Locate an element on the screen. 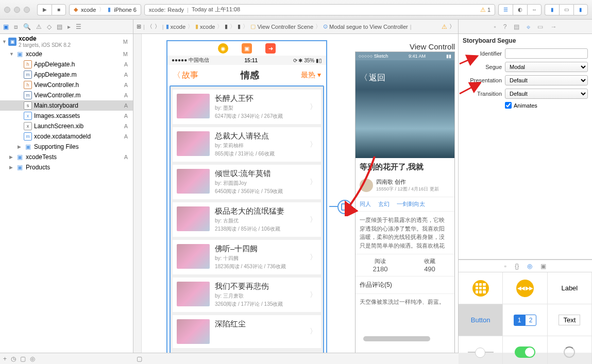  view-controller-icon: ◉ is located at coordinates (223, 48).